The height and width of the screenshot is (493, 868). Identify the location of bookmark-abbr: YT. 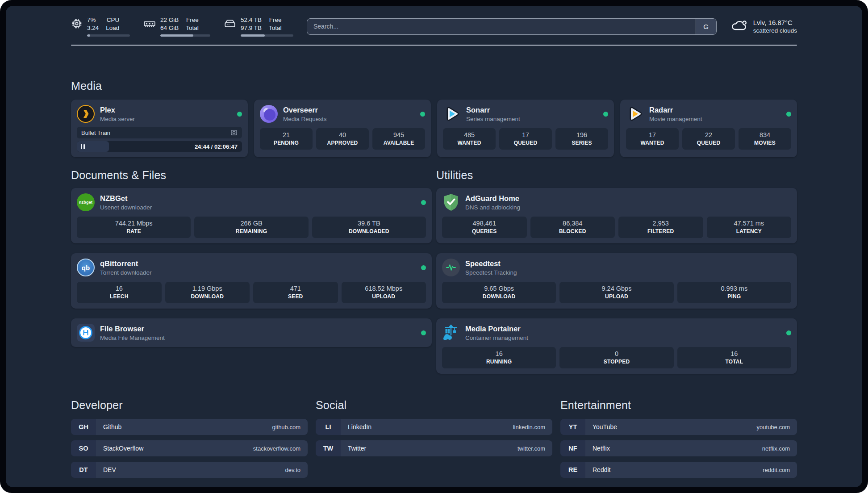
(573, 427).